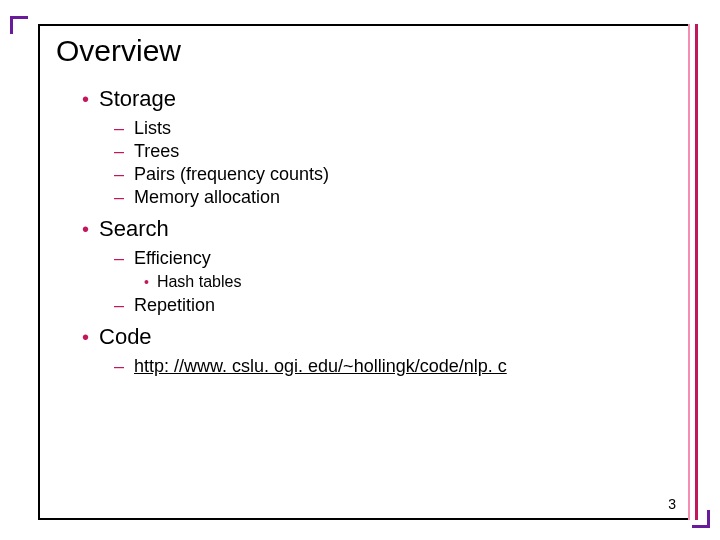 Image resolution: width=720 pixels, height=540 pixels. Describe the element at coordinates (696, 272) in the screenshot. I see `frame-line-right-outer` at that location.